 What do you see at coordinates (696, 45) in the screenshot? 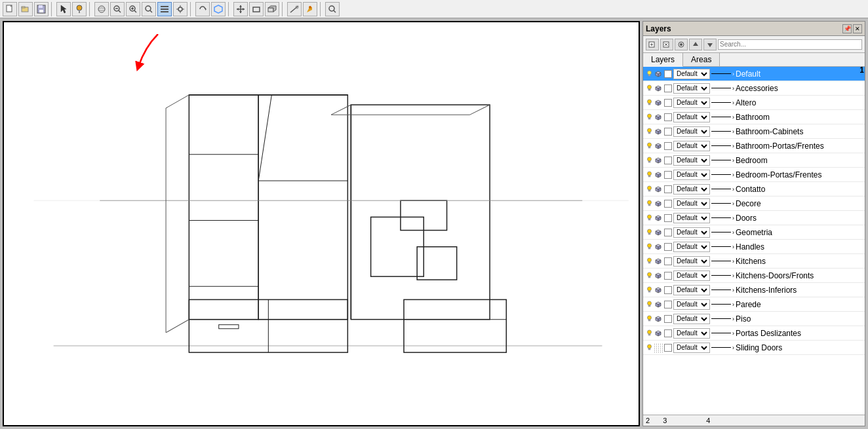
I see `move-up-button` at bounding box center [696, 45].